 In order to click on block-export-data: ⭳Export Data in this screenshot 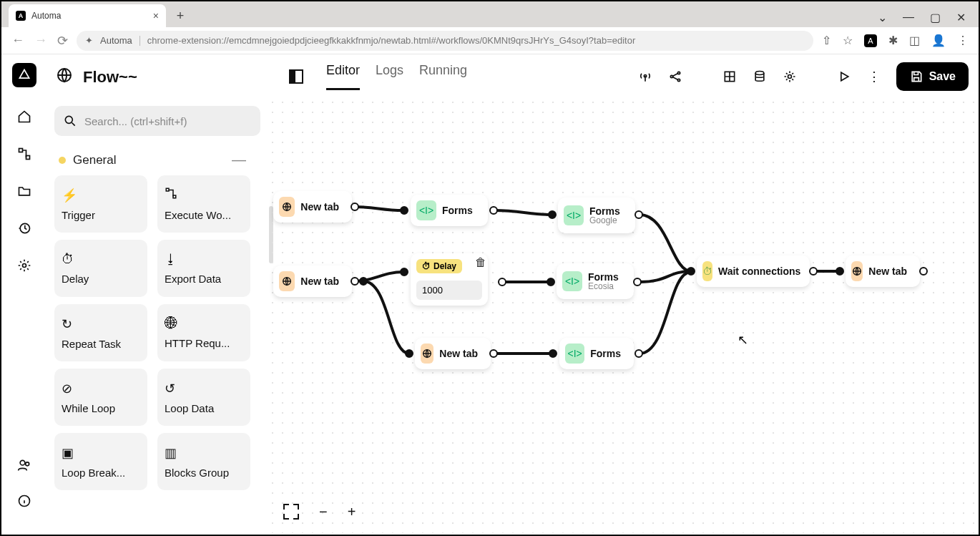, I will do `click(204, 268)`.